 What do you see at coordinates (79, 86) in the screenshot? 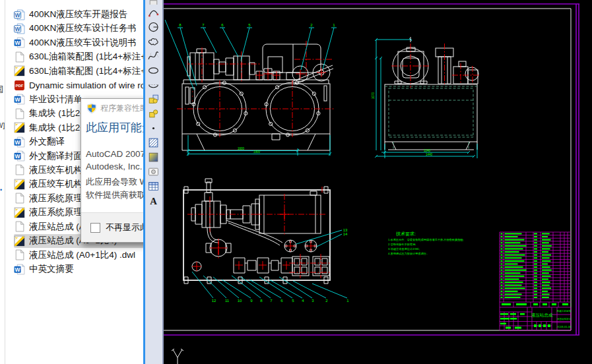
I see `list-item: PDFDynamic simulation of wire rope` at bounding box center [79, 86].